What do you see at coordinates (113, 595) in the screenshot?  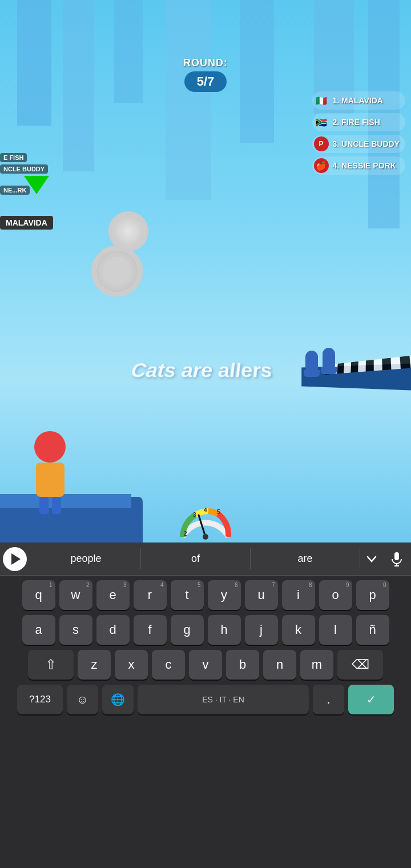 I see `key-e: e3` at bounding box center [113, 595].